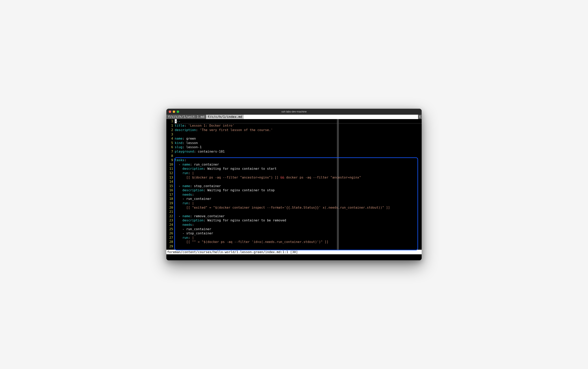 The width and height of the screenshot is (588, 369). What do you see at coordinates (170, 199) in the screenshot?
I see `gutter-number: 18` at bounding box center [170, 199].